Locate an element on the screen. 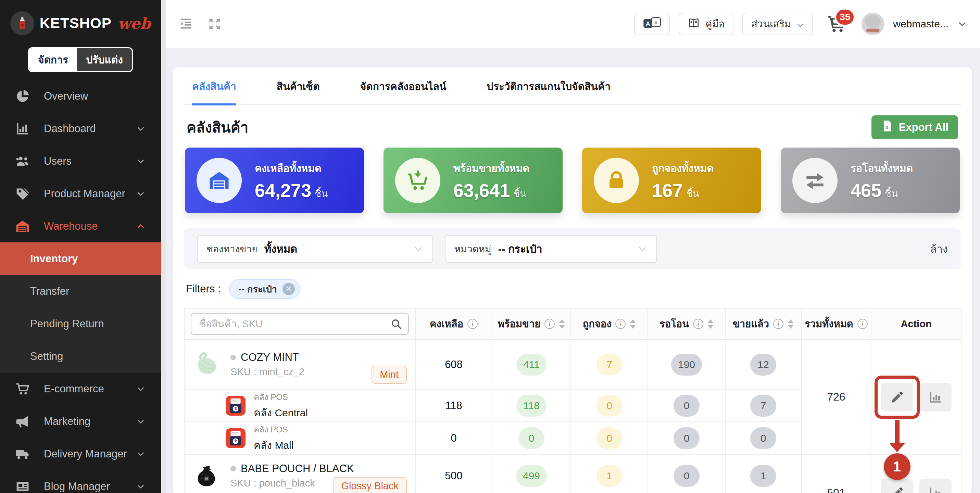 Image resolution: width=980 pixels, height=493 pixels. brand-accent: web is located at coordinates (135, 24).